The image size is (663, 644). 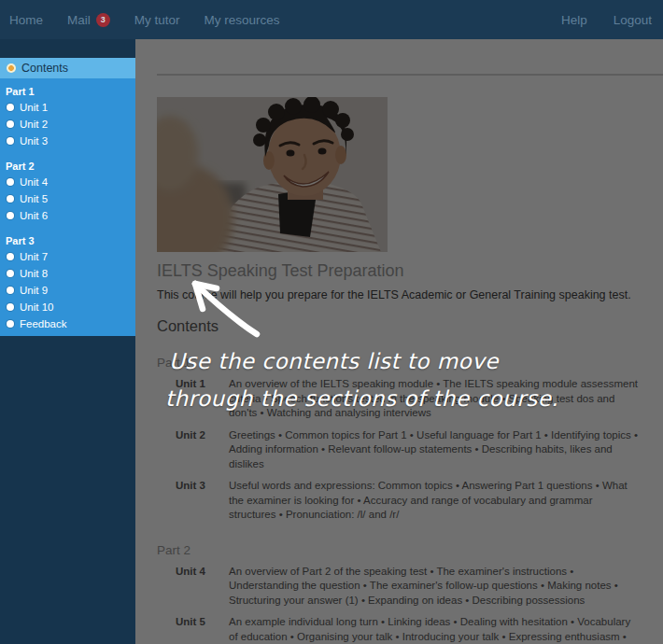 I want to click on menu-group-part2: Part 2 Unit 4 Unit 5 Unit 6, so click(x=67, y=191).